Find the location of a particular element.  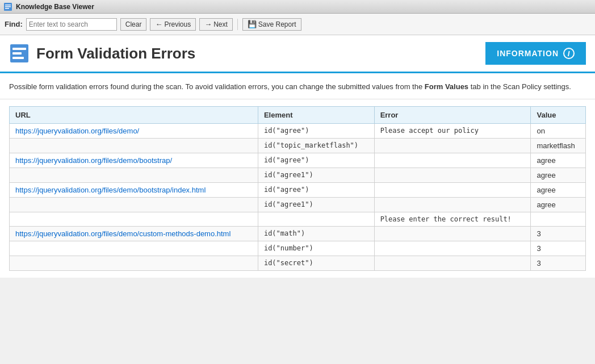

next-button: → Next is located at coordinates (216, 24).